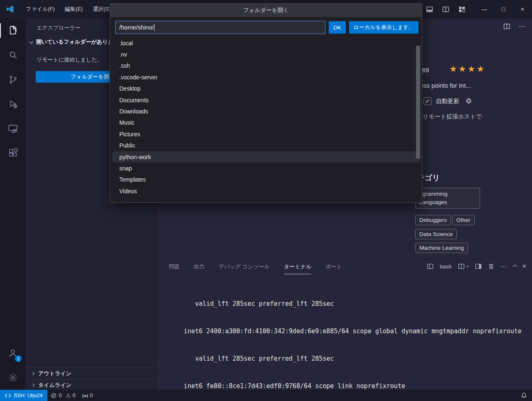 This screenshot has width=532, height=401. Describe the element at coordinates (63, 396) in the screenshot. I see `problems-status: 0 ⚠ 0` at that location.